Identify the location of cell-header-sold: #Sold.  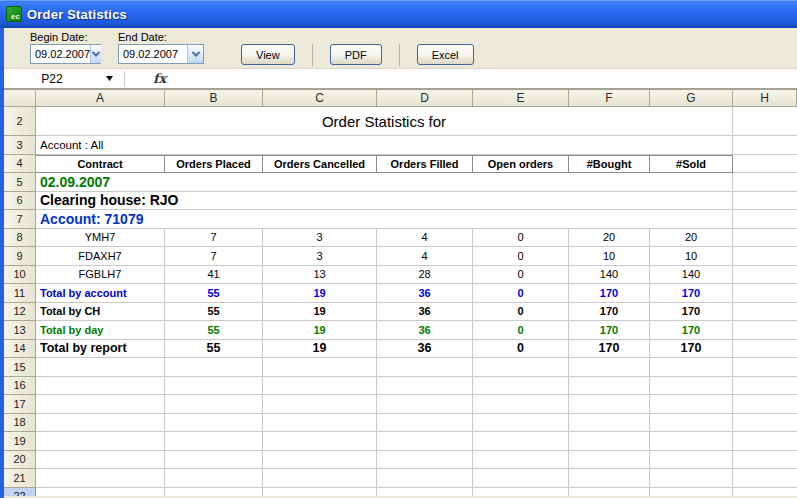
(692, 164).